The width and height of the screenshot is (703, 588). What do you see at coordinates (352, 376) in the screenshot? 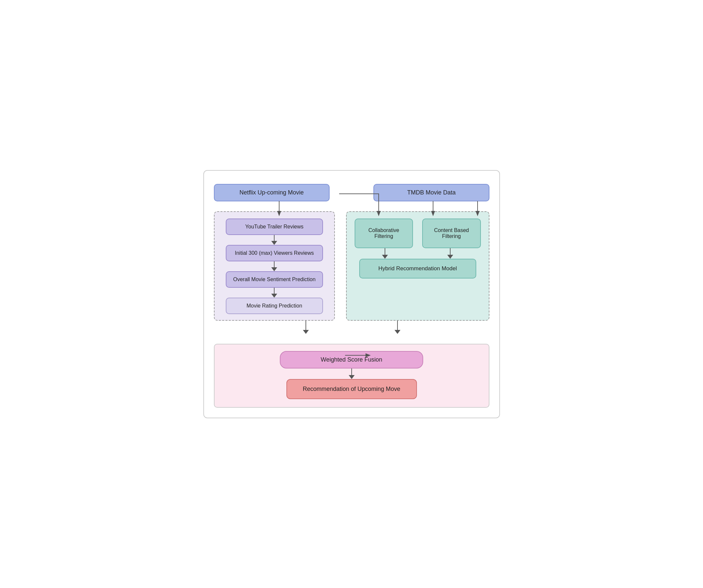
I see `bottom-section: Weighted Score Fusion Recommendation of …` at bounding box center [352, 376].